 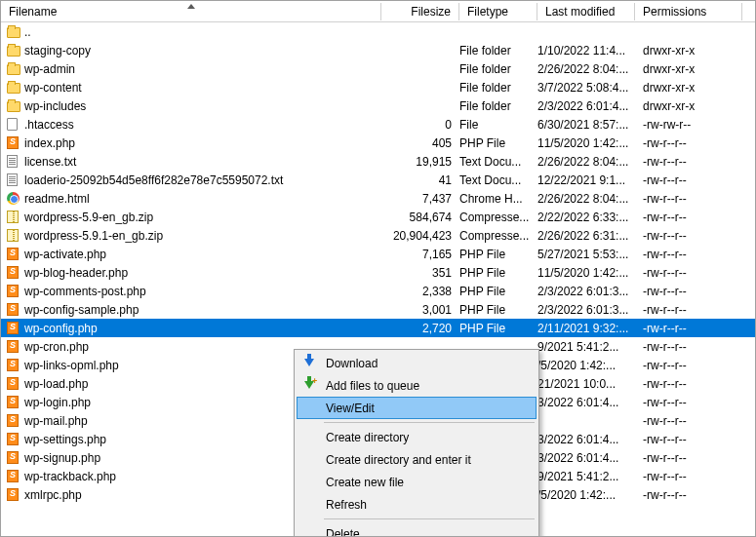 I want to click on file-row: wp-config-sample.php3,001PHP File2/3/202…, so click(x=378, y=310).